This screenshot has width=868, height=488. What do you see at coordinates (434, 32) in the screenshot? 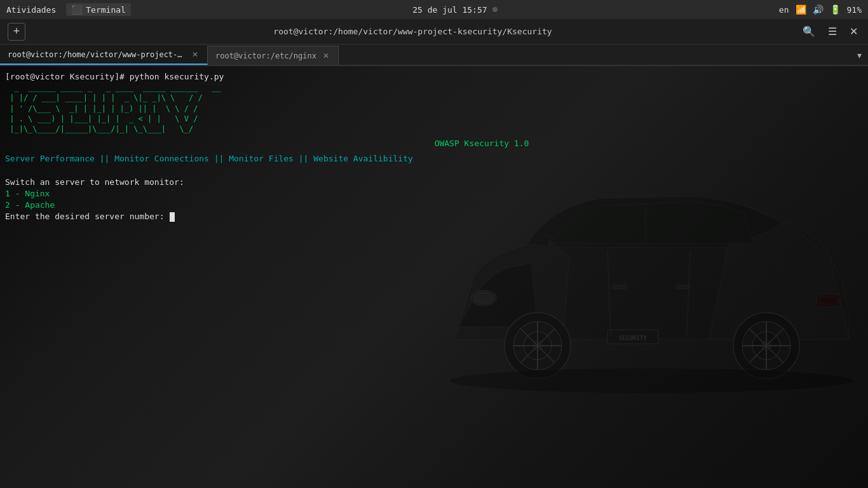
I see `title-bar: + root@victor:/home/victor/www-project-k…` at bounding box center [434, 32].